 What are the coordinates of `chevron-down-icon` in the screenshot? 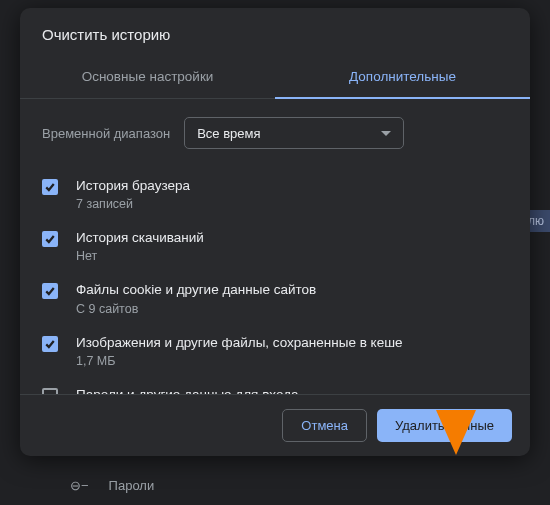 It's located at (386, 134).